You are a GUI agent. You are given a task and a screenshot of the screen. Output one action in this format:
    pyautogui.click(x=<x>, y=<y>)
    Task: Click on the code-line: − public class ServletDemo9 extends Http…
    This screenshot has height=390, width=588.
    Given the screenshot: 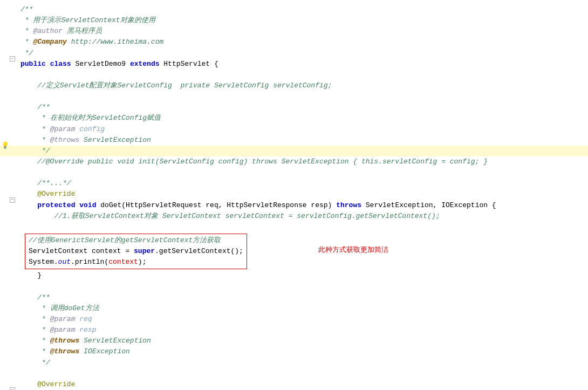 What is the action you would take?
    pyautogui.click(x=294, y=64)
    